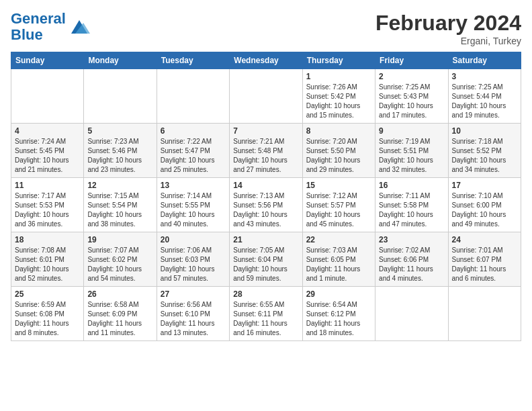  Describe the element at coordinates (266, 319) in the screenshot. I see `day-info: Sunrise: 6:55 AMSunset: 6:11 PMDaylight:…` at that location.